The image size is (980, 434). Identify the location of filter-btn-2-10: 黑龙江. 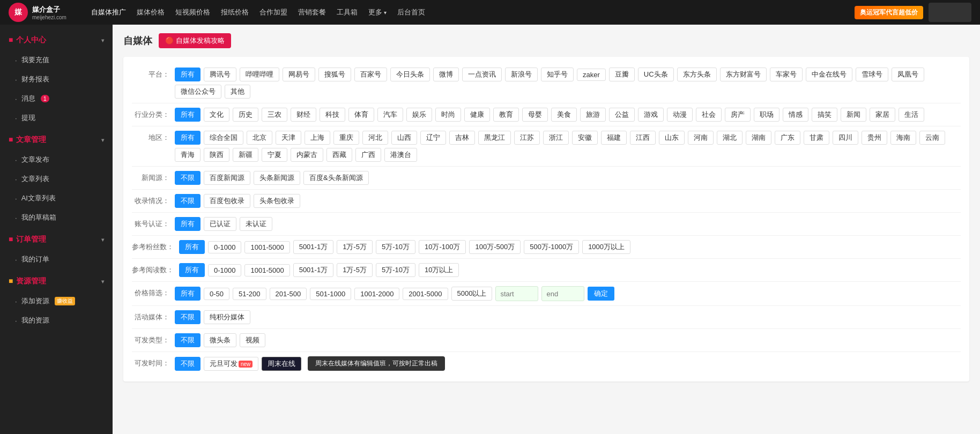
(494, 138).